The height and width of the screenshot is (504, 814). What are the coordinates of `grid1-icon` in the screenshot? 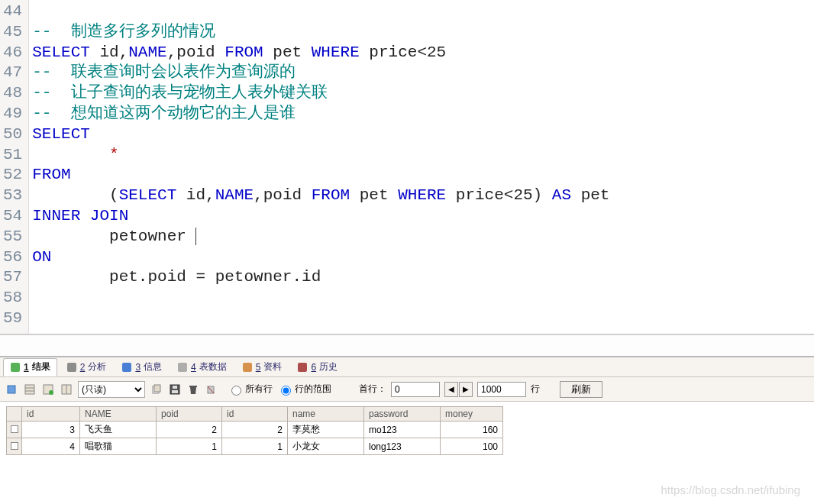 It's located at (30, 389).